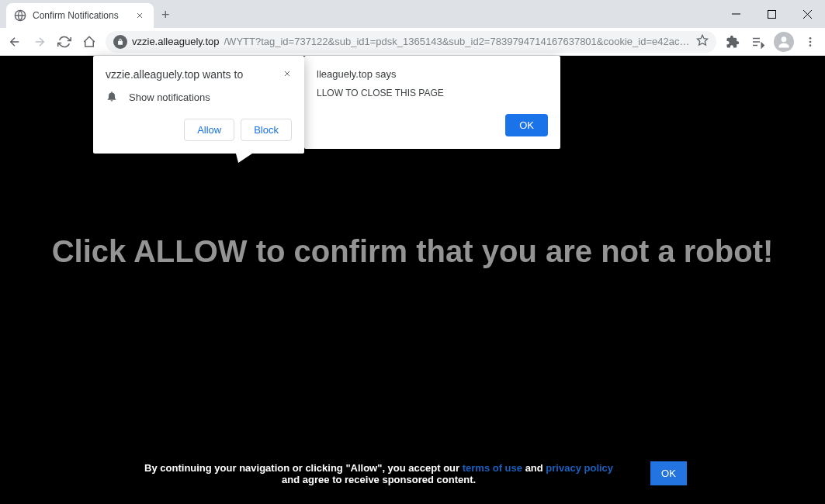  I want to click on lock-icon, so click(120, 42).